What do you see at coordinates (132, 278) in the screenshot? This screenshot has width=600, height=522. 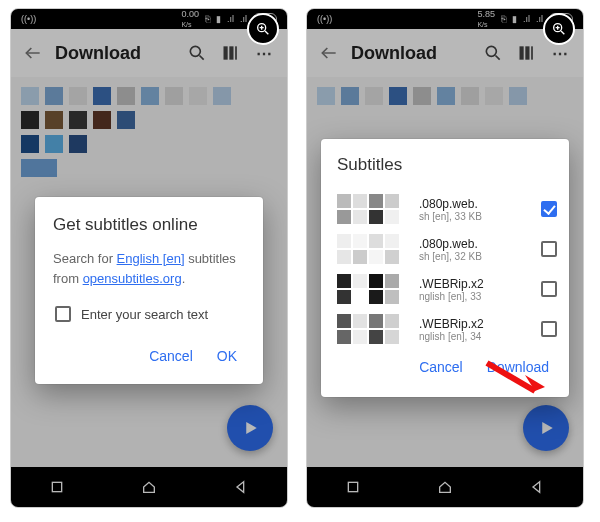 I see `provider-link: opensubtitles.org` at bounding box center [132, 278].